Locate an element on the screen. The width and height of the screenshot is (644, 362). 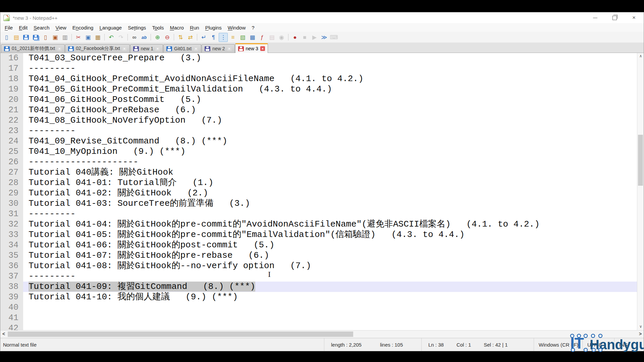
editor-line-17: 17--------- is located at coordinates (319, 68).